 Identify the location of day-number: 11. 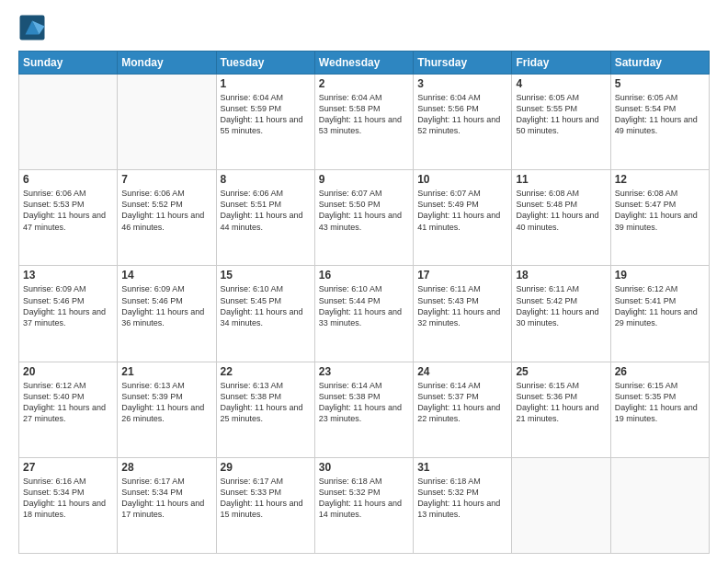
(561, 179).